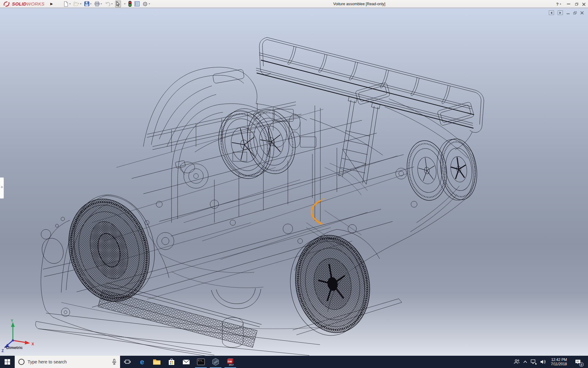 This screenshot has height=368, width=588. What do you see at coordinates (127, 362) in the screenshot?
I see `task-view-button` at bounding box center [127, 362].